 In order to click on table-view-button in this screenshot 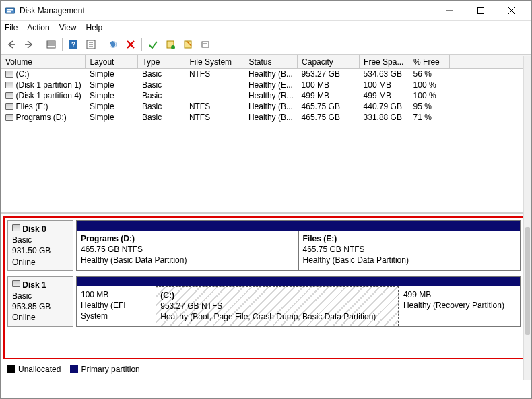, I will do `click(51, 44)`.